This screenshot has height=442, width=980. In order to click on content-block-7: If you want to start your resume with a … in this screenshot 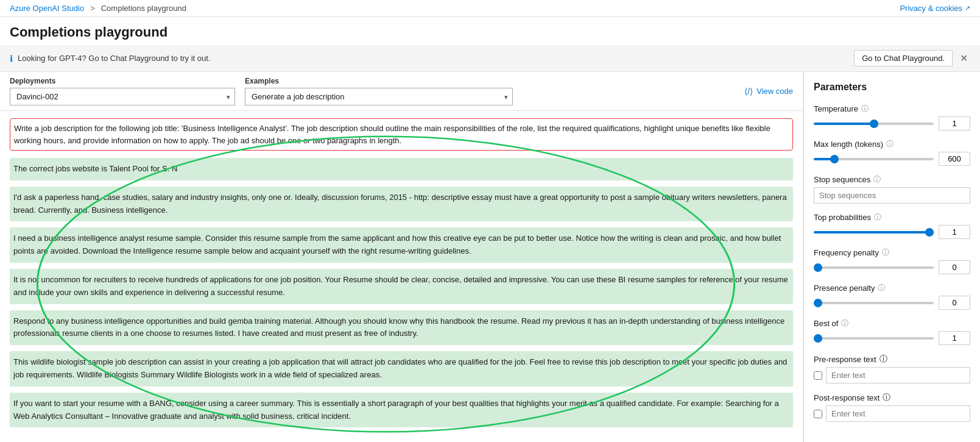, I will do `click(401, 410)`.